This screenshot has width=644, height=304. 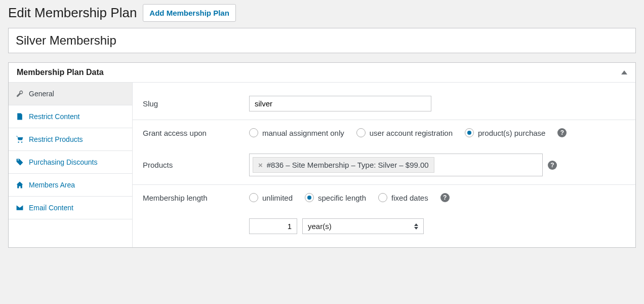 What do you see at coordinates (624, 72) in the screenshot?
I see `collapse-toggle-icon` at bounding box center [624, 72].